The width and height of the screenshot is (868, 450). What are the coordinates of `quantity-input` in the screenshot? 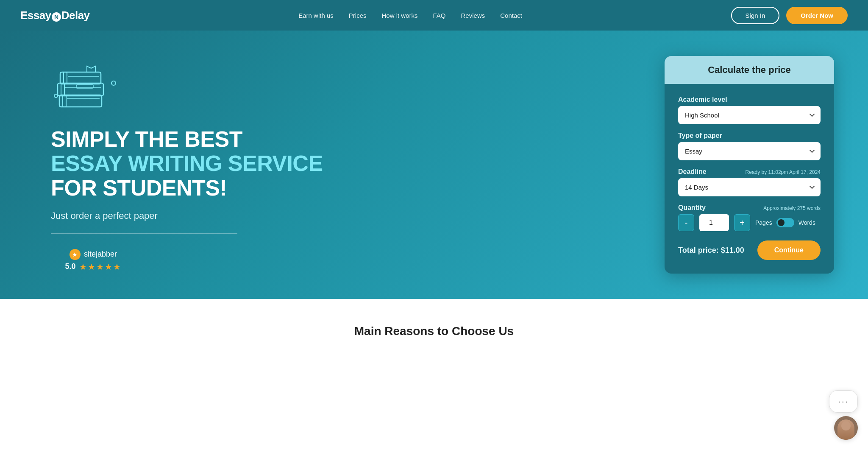 It's located at (714, 223).